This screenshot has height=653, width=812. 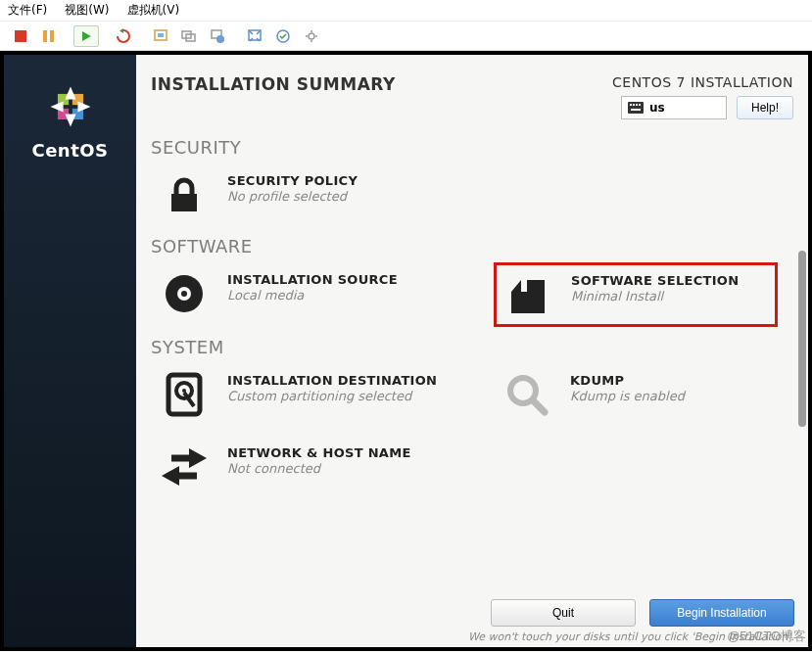 What do you see at coordinates (657, 108) in the screenshot?
I see `keyboard-layout-value: us` at bounding box center [657, 108].